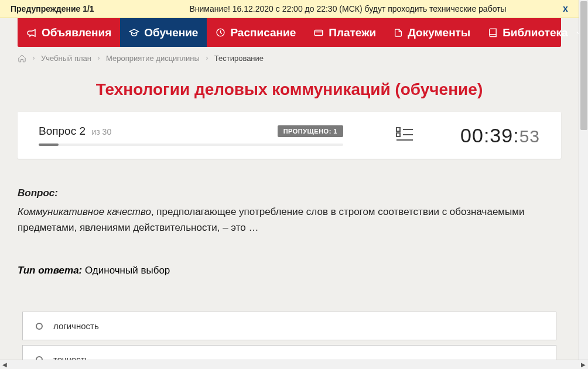 The image size is (588, 369). What do you see at coordinates (69, 33) in the screenshot?
I see `nav-announcements: Объявления` at bounding box center [69, 33].